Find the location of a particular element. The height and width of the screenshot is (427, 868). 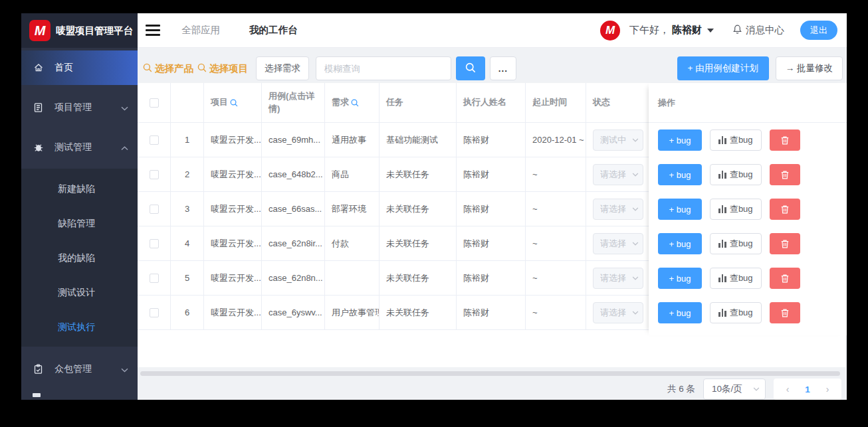

actions-row: + bug 查bug is located at coordinates (748, 209).